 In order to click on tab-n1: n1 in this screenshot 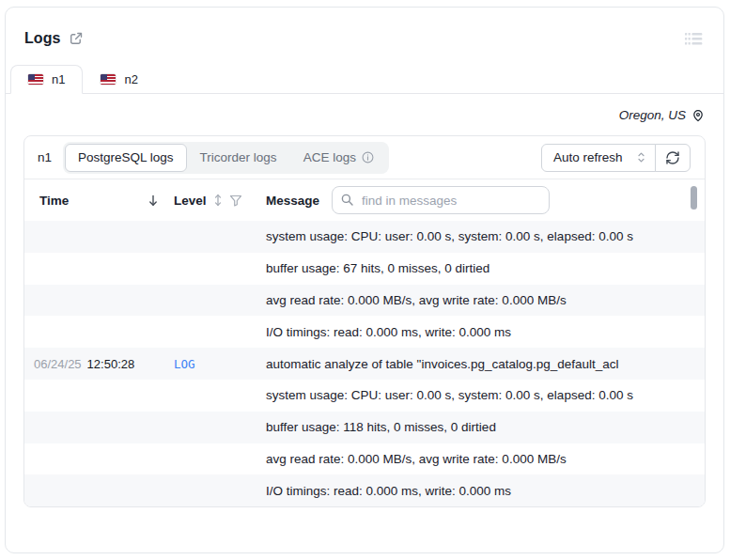, I will do `click(47, 79)`.